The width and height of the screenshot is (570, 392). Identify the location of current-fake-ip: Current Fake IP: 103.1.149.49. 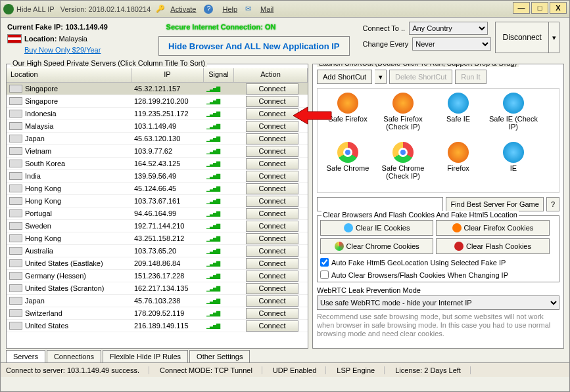
(83, 26).